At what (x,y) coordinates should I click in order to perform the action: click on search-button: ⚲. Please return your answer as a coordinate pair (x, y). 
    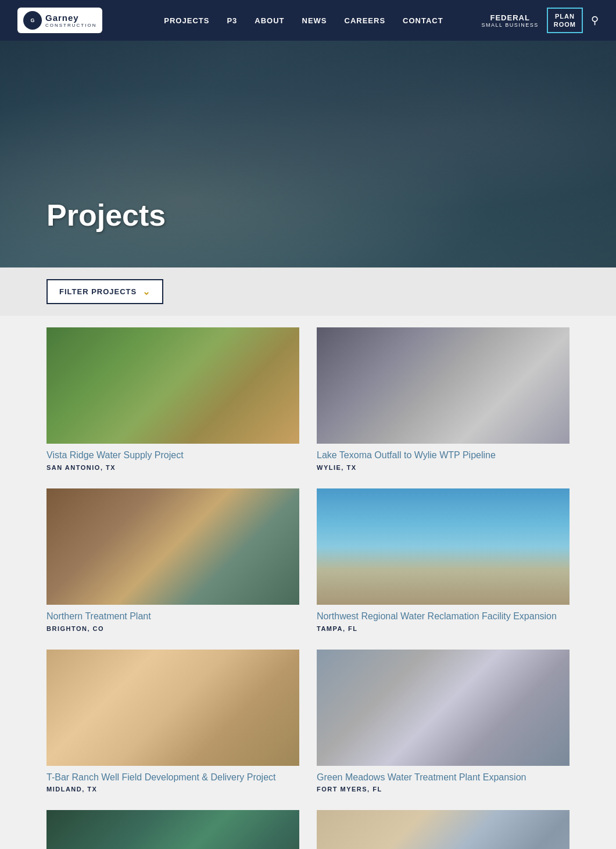
    Looking at the image, I should click on (595, 20).